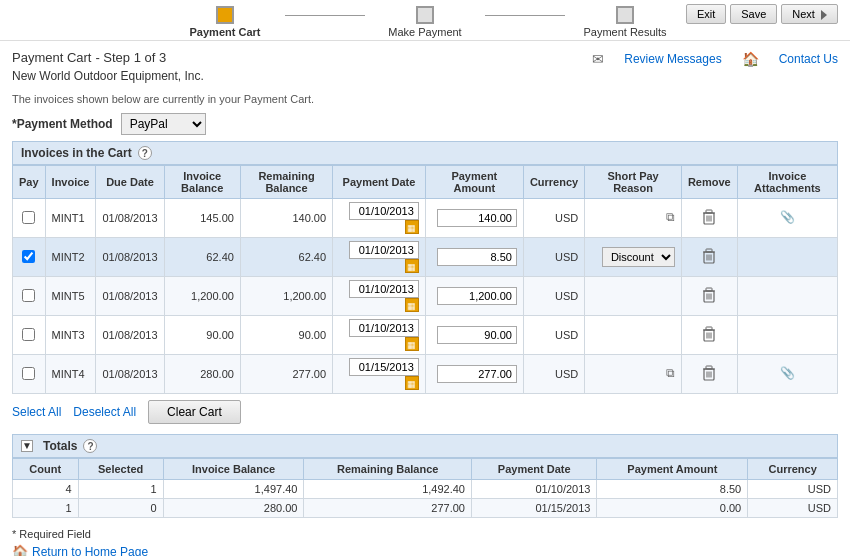 This screenshot has height=556, width=850. Describe the element at coordinates (625, 22) in the screenshot. I see `wizard-step-payment-results: Payment Results` at that location.